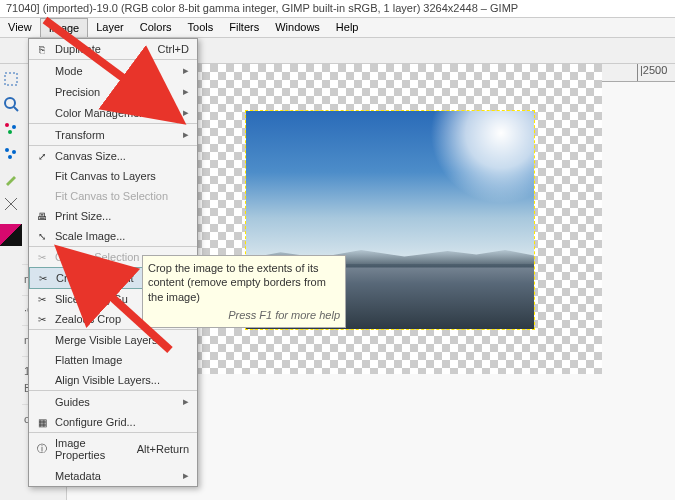 This screenshot has width=675, height=500. Describe the element at coordinates (11, 179) in the screenshot. I see `brush-icon` at that location.